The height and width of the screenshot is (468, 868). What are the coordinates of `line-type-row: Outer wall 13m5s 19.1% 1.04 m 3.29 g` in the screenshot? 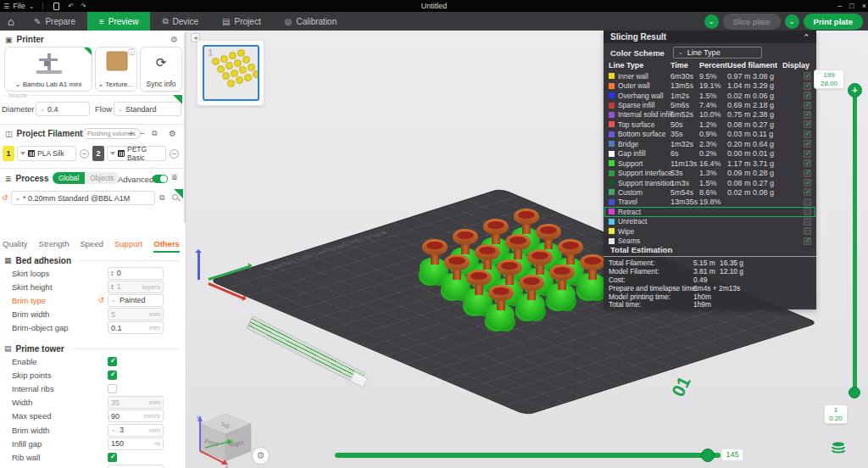 It's located at (710, 85).